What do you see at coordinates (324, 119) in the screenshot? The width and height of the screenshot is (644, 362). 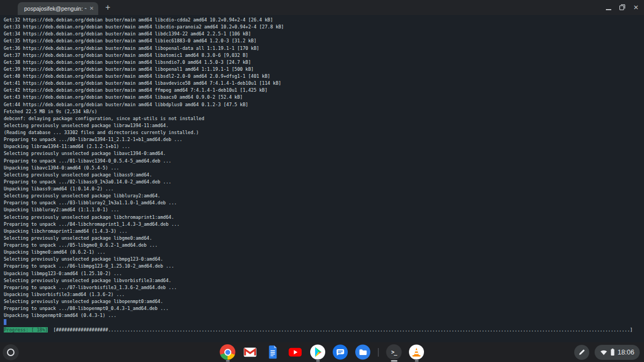 I see `terminal-line: debconf: delaying package configuration,…` at bounding box center [324, 119].